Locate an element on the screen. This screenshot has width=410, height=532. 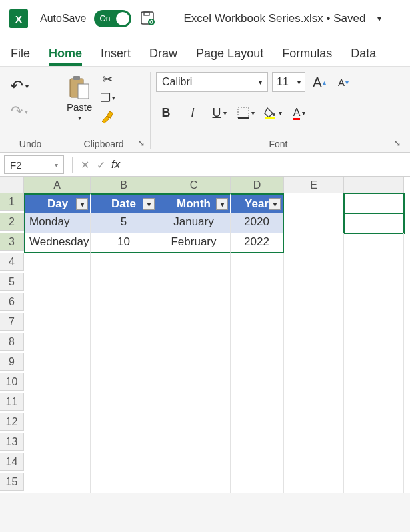
row-header-4: 4 is located at coordinates (12, 262).